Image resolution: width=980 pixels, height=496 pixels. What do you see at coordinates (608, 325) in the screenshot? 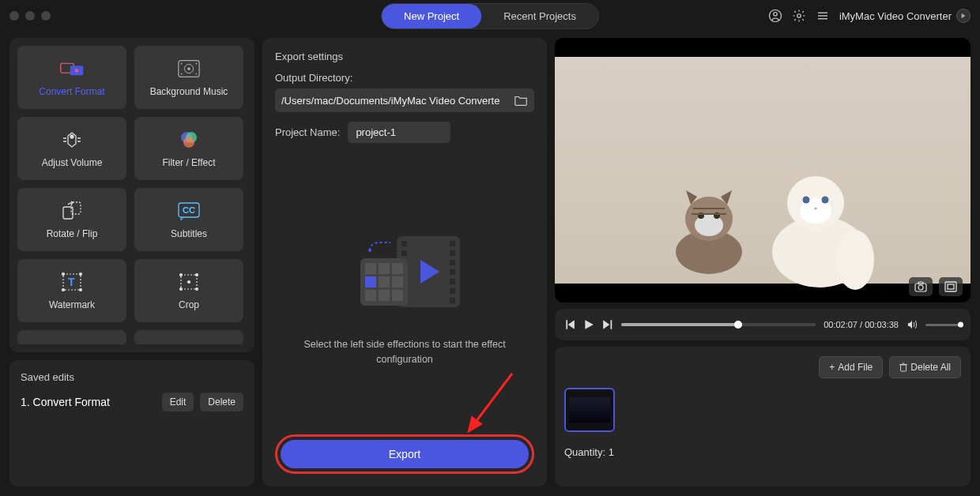
I see `next-button` at bounding box center [608, 325].